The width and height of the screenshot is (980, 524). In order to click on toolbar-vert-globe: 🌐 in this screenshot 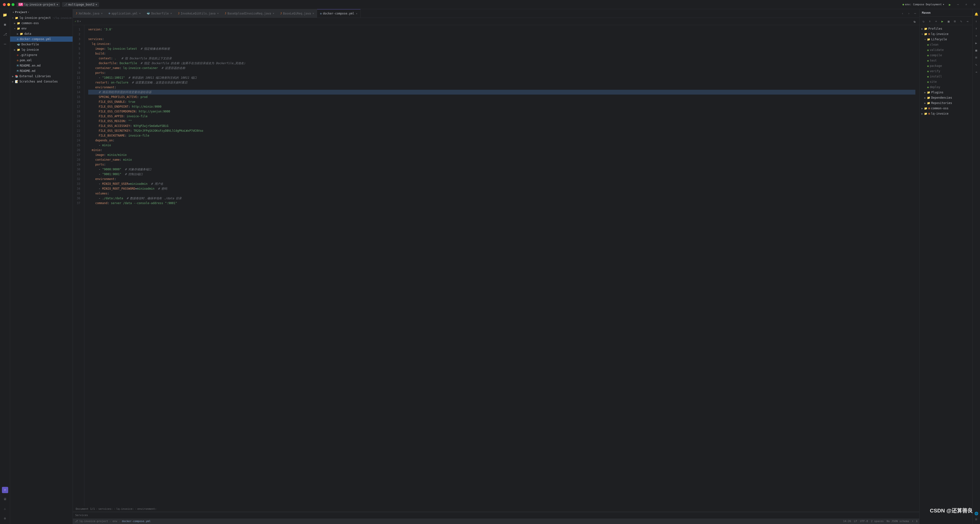, I will do `click(976, 513)`.